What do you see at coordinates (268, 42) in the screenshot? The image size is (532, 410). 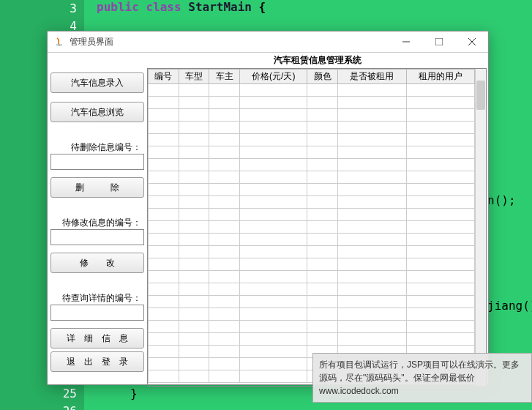 I see `titlebar: 管理员界面` at bounding box center [268, 42].